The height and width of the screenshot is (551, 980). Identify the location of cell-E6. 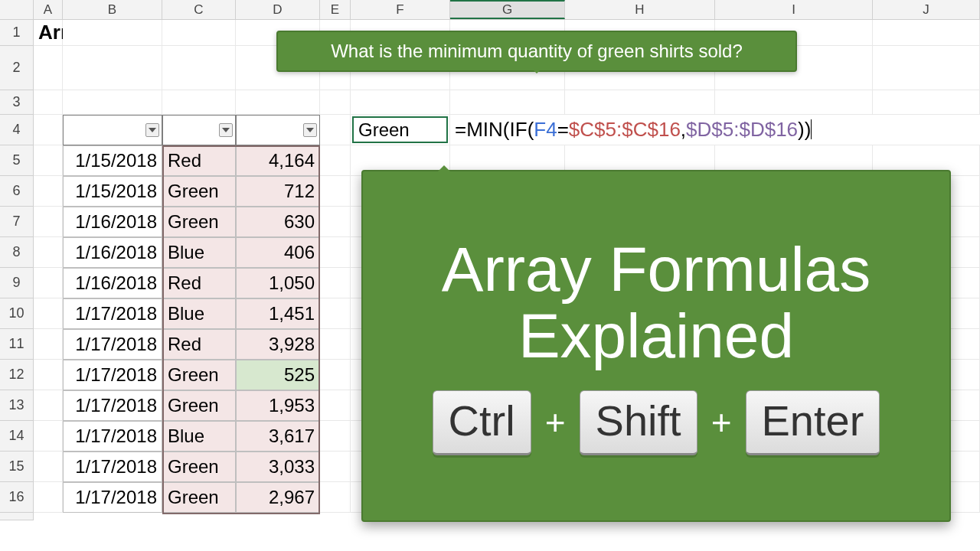
(335, 191).